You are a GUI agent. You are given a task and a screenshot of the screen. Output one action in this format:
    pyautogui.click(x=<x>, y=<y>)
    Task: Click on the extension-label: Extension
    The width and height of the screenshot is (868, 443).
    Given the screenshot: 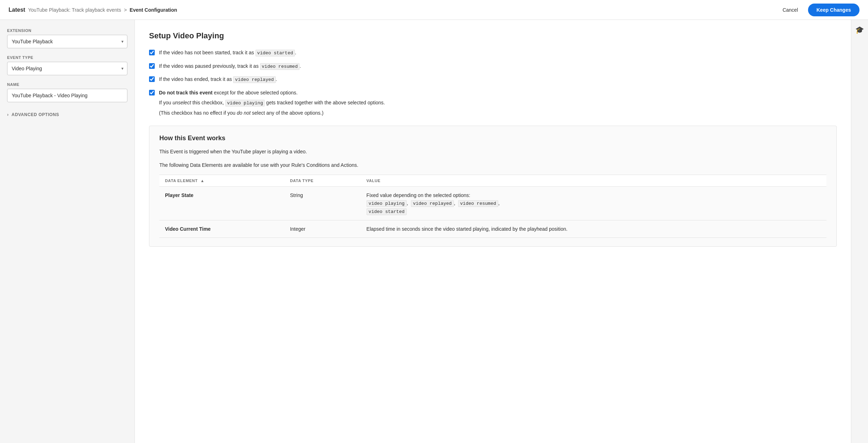 What is the action you would take?
    pyautogui.click(x=67, y=31)
    